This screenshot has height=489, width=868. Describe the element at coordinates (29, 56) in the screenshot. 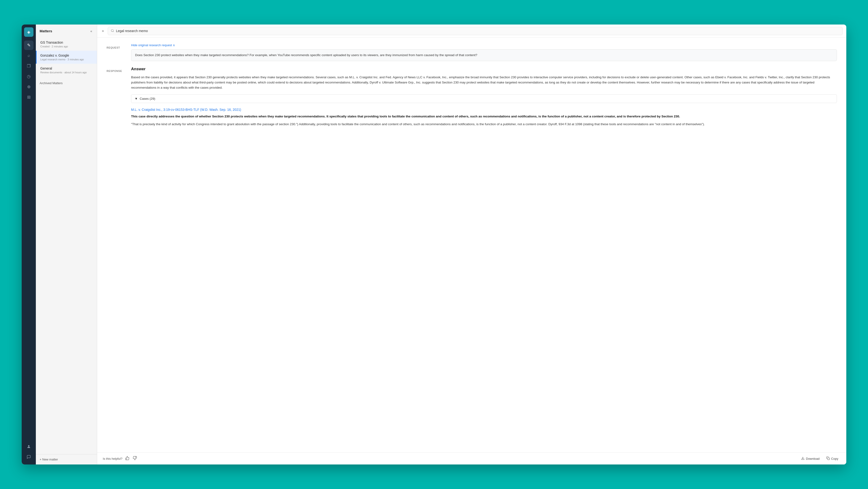

I see `search-nav-icon: ⌕` at that location.